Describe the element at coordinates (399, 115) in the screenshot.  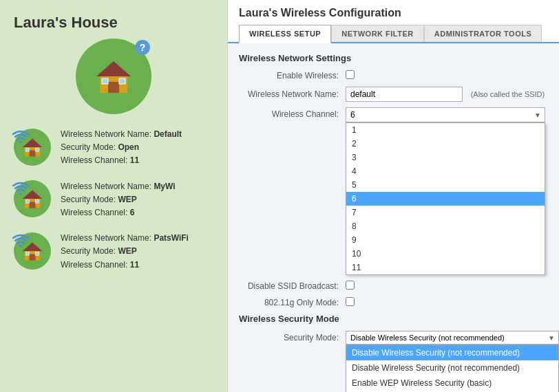
I see `channel-row: Wireless Channel: 6 ▼ 1234567891011` at that location.